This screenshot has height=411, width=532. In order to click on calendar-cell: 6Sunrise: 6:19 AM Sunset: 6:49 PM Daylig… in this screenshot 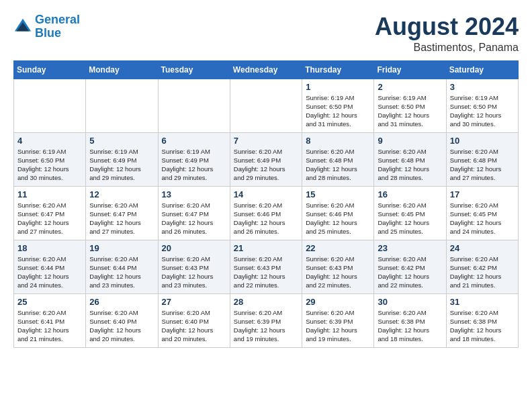, I will do `click(193, 159)`.